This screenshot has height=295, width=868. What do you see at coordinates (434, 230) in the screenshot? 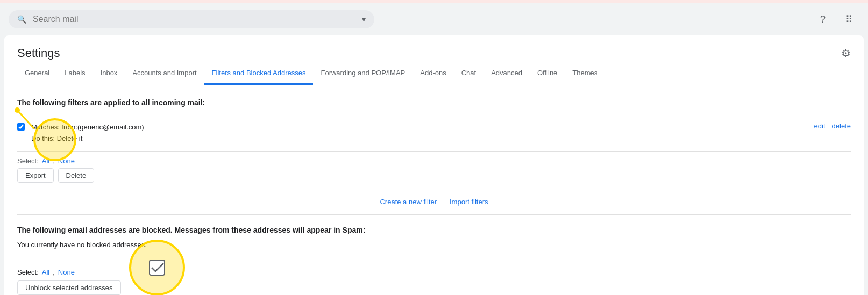
I see `blocked-section-heading: The following email addresses are blocke…` at bounding box center [434, 230].